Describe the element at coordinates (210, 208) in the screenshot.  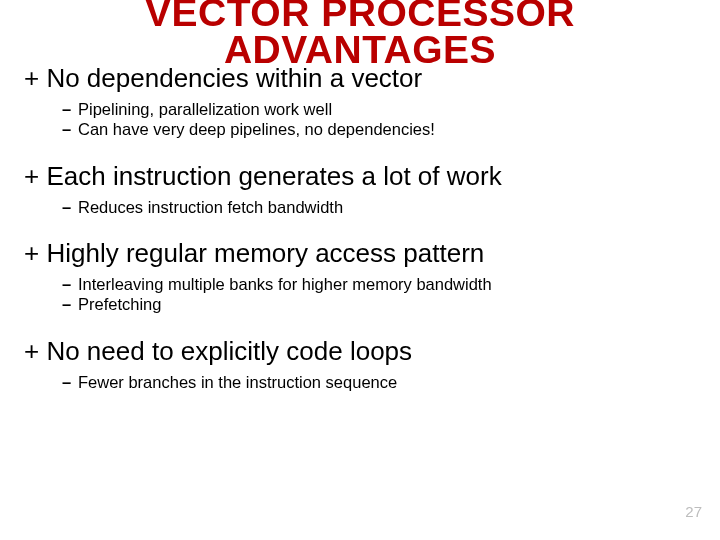
I see `sub-bullet-text: Reduces instruction fetch bandwidth` at that location.